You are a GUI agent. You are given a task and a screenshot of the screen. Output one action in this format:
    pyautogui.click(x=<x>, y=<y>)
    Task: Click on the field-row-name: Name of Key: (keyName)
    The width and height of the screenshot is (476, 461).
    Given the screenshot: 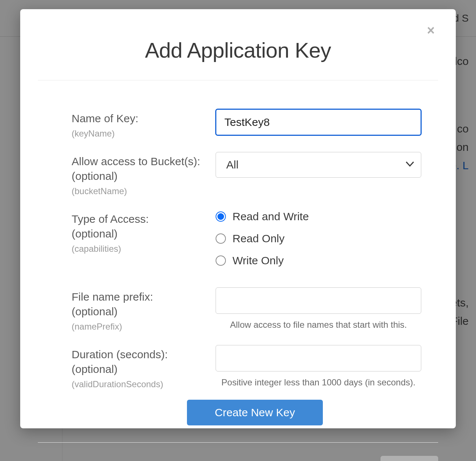 What is the action you would take?
    pyautogui.click(x=255, y=124)
    